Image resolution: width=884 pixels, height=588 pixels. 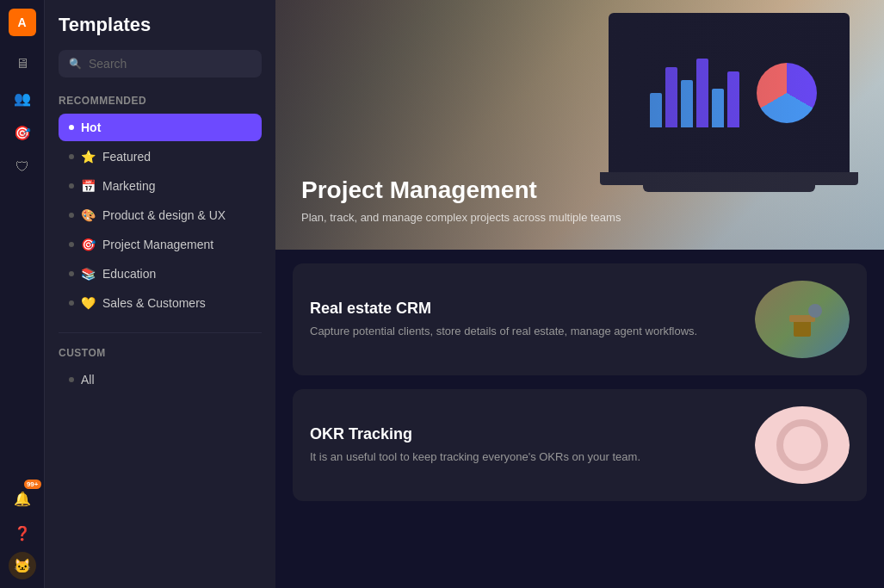 What do you see at coordinates (88, 303) in the screenshot?
I see `sales-icon: 💛` at bounding box center [88, 303].